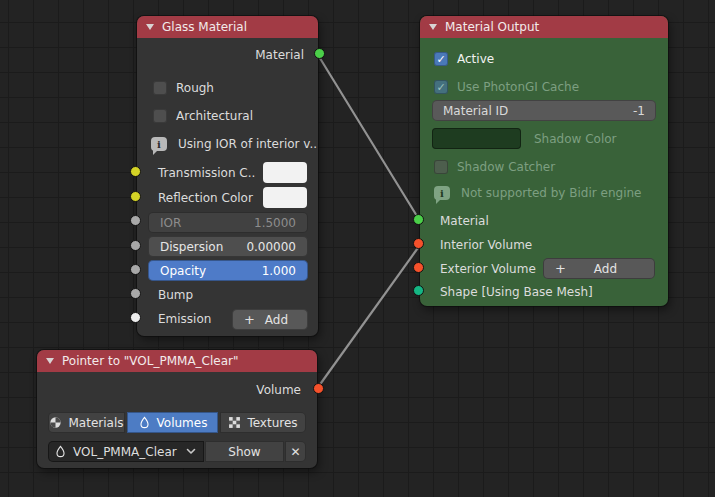 The width and height of the screenshot is (715, 497). What do you see at coordinates (272, 423) in the screenshot?
I see `tab-label: Textures` at bounding box center [272, 423].